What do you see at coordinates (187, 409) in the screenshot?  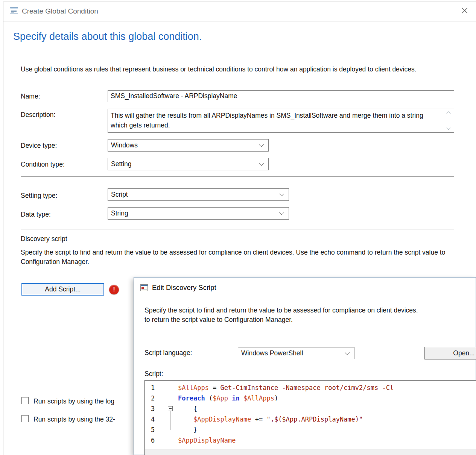 I see `code-text: {` at bounding box center [187, 409].